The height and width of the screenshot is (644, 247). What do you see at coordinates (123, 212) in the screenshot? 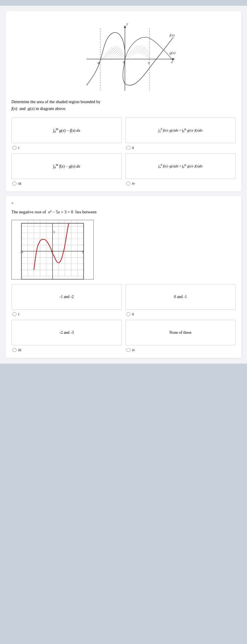
I see `q2-description: The negative root of x³ − 5x + 3 = 0 lie…` at bounding box center [123, 212].